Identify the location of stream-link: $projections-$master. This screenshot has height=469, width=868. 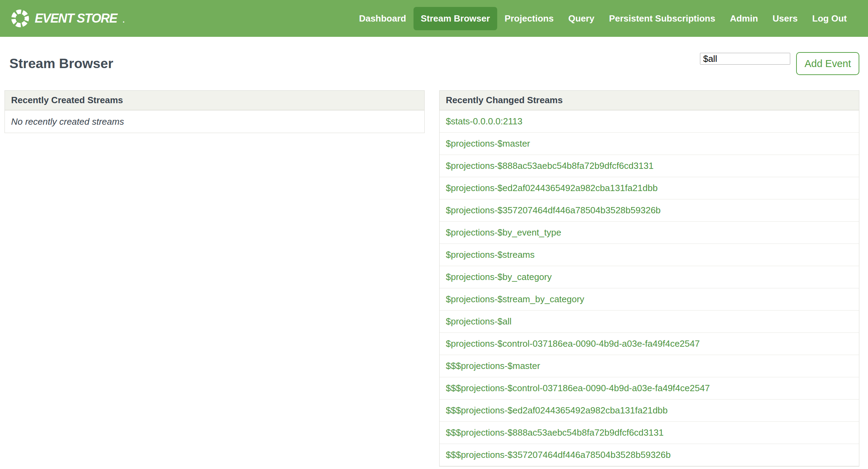
(488, 144).